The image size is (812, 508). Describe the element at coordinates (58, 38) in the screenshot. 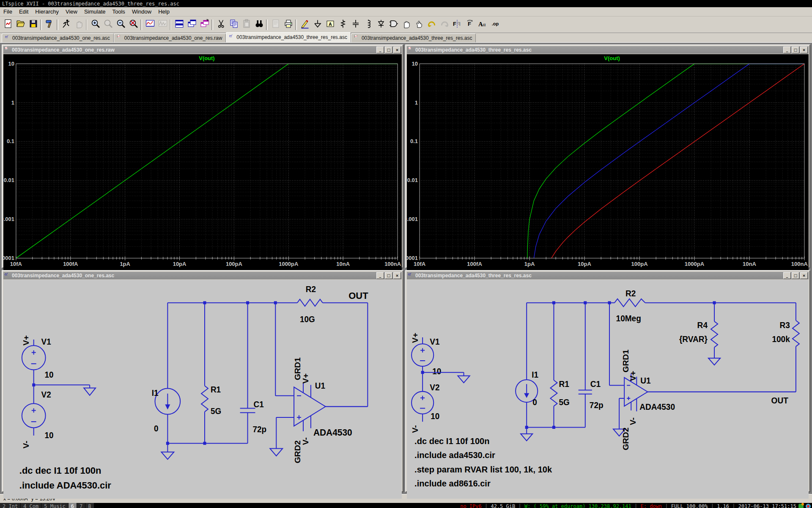

I see `document-tab: 003transimpedance_ada4530_one_res.asc` at that location.